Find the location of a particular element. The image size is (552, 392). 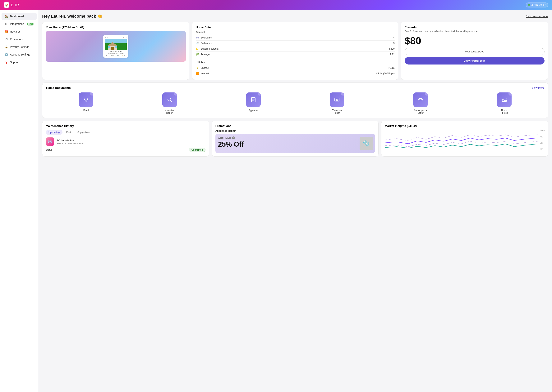

home-data-card: Home Data General 🛏 Bedrooms: 4 🚿 Bathro… is located at coordinates (295, 51).